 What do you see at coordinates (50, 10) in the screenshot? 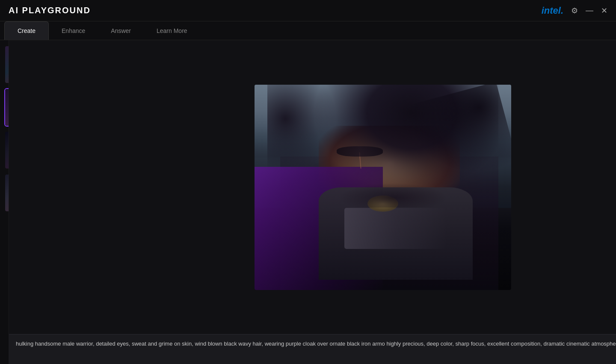
I see `app-logo: AI PLAYGROUND` at bounding box center [50, 10].